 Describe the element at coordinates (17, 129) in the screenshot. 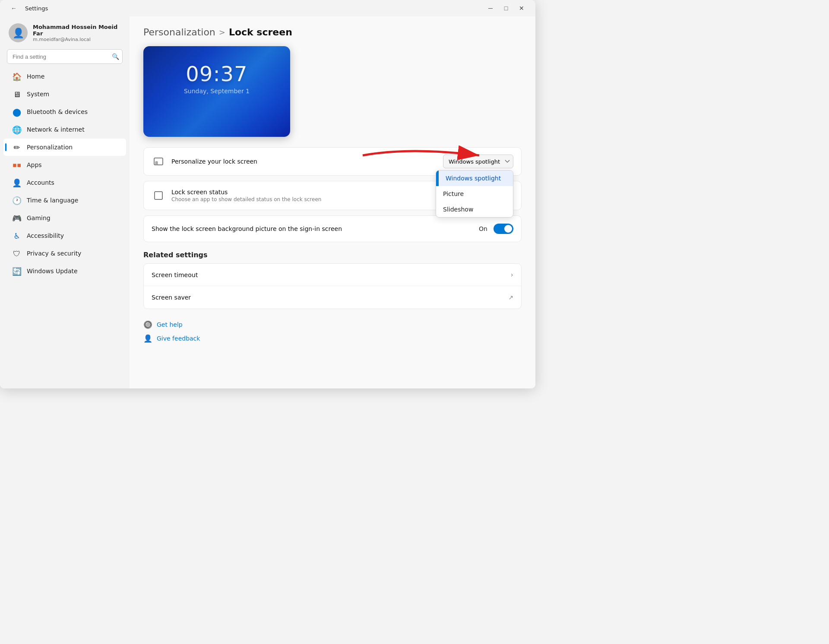

I see `network-icon: 🌐` at that location.